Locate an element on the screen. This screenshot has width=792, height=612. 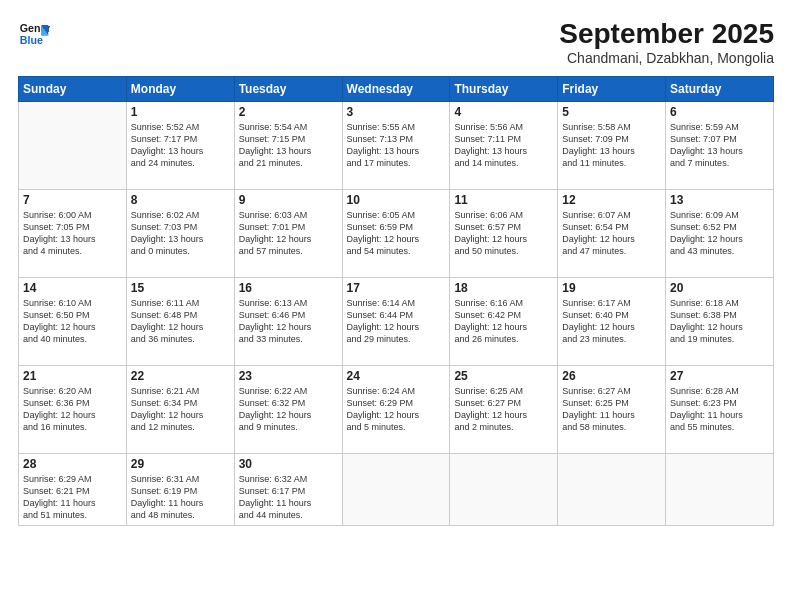
day-info: Sunrise: 6:05 AM Sunset: 6:59 PM Dayligh… is located at coordinates (396, 234).